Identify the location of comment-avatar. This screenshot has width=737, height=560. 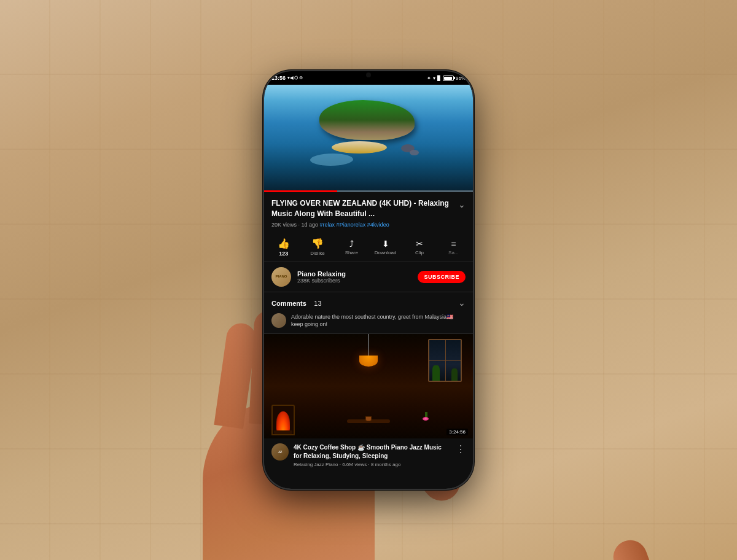
(279, 321).